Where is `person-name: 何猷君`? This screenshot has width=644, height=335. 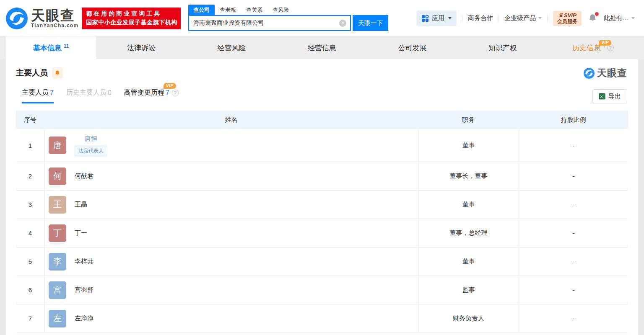 person-name: 何猷君 is located at coordinates (84, 176).